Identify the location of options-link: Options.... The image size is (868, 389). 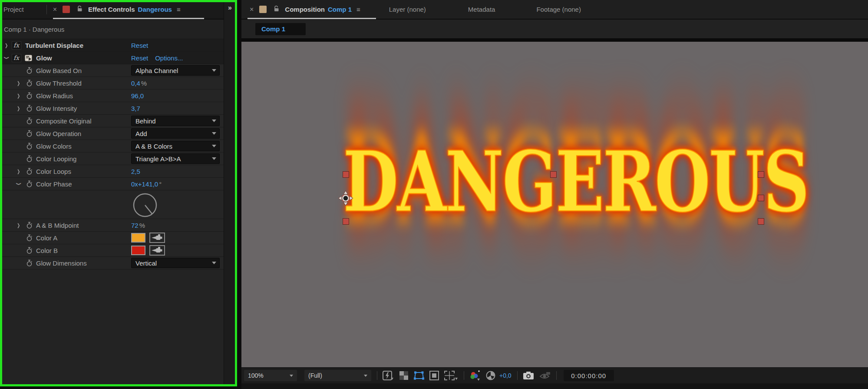
(169, 58).